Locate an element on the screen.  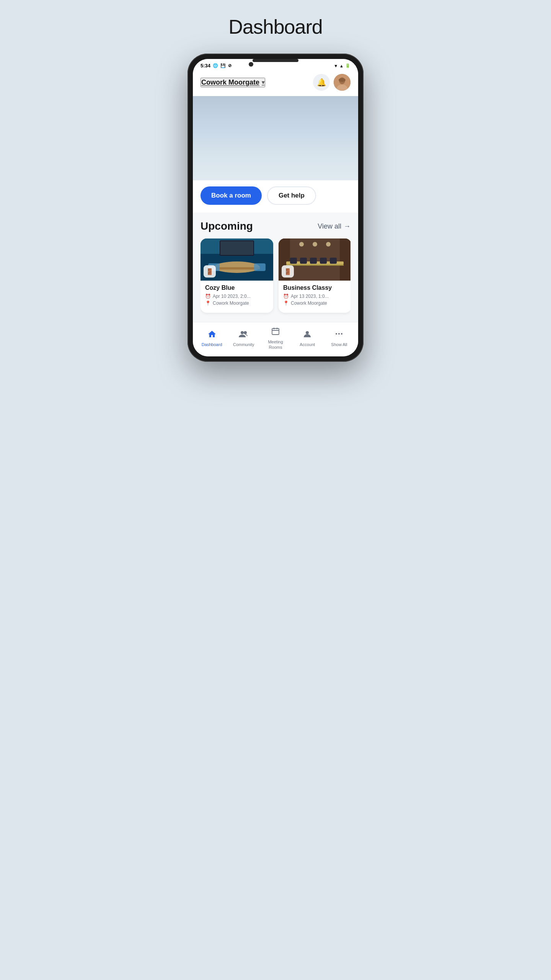
phone-frame: 5:34 🌐 💾 ⊘ ▼ ▲ 🔋 Cowork Moorgate ▾ 🔔 is located at coordinates (276, 207).